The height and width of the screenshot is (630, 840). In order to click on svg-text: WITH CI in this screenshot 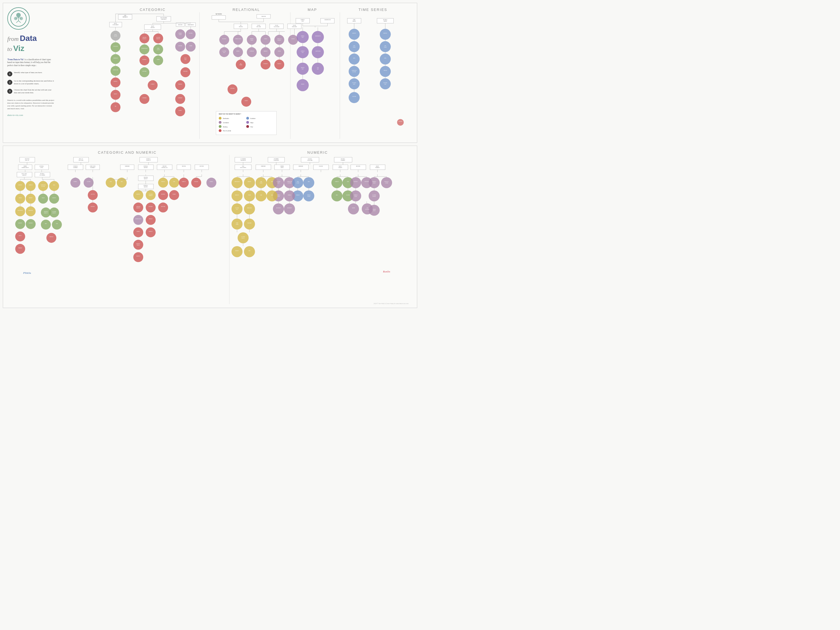, I will do `click(243, 238)`.